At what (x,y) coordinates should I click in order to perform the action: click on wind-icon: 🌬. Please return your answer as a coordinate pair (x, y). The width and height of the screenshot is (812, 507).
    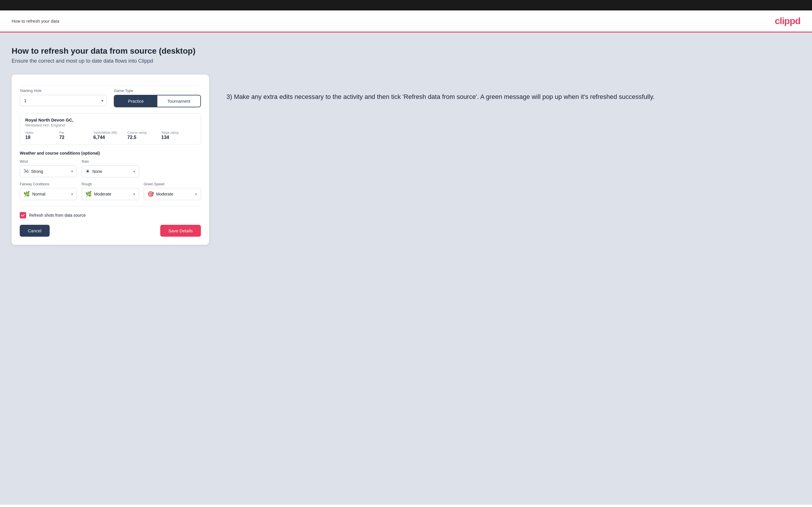
    Looking at the image, I should click on (26, 171).